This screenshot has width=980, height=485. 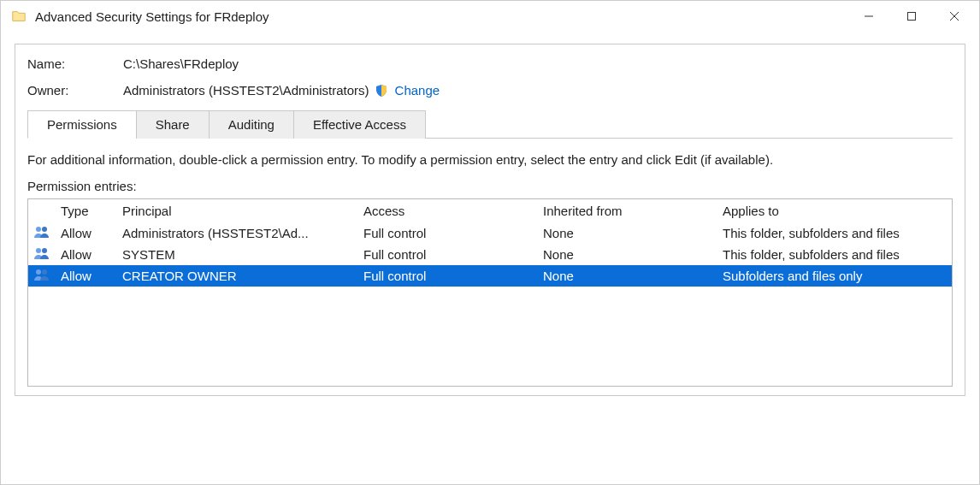 What do you see at coordinates (869, 16) in the screenshot?
I see `minimize-button` at bounding box center [869, 16].